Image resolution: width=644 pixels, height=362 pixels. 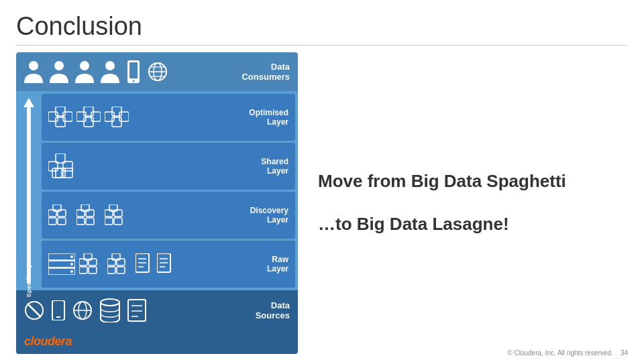 I want to click on discovery-layer-row: Discovery Layer, so click(x=168, y=215).